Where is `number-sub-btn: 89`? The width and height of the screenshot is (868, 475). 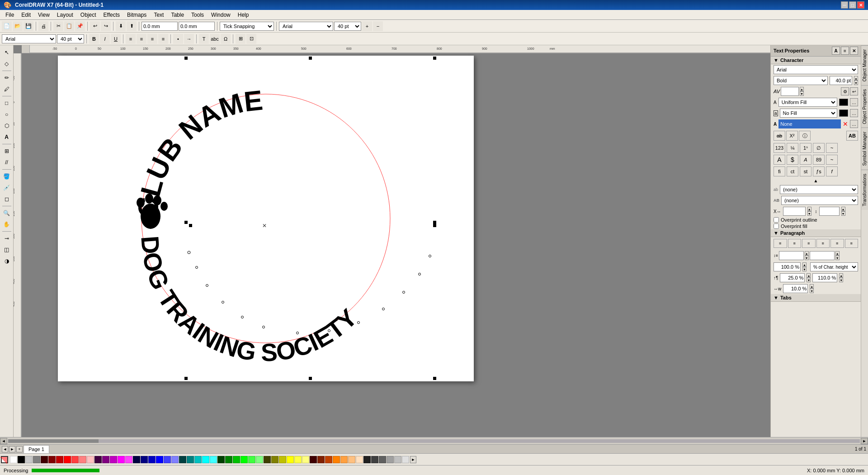 number-sub-btn: 89 is located at coordinates (819, 160).